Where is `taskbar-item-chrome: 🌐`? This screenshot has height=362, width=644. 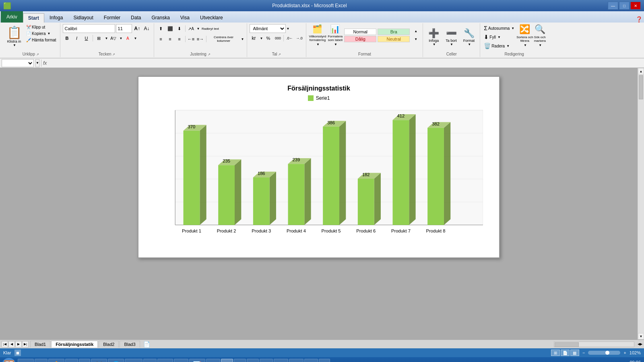
taskbar-item-chrome: 🌐 is located at coordinates (116, 360).